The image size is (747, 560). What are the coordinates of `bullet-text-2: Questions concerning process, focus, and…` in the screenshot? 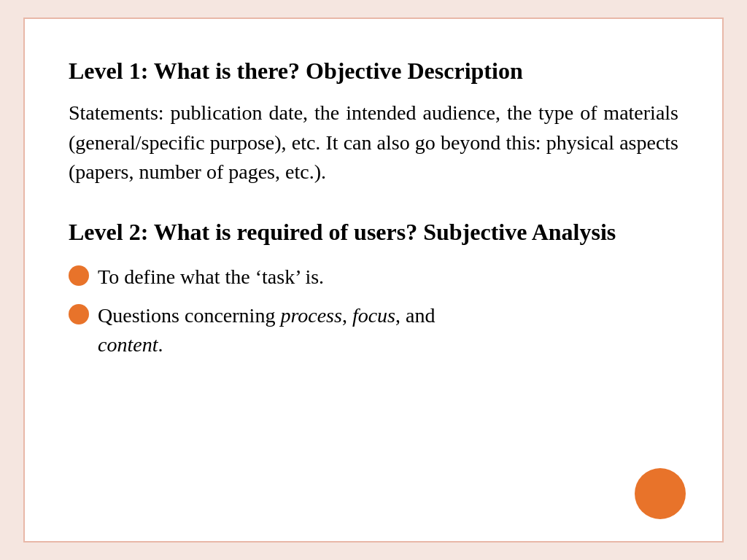 It's located at (388, 331).